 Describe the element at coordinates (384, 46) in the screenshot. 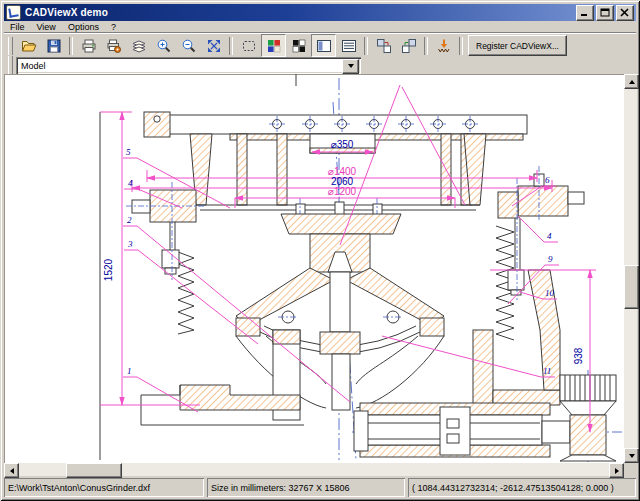

I see `copy-image-icon` at that location.